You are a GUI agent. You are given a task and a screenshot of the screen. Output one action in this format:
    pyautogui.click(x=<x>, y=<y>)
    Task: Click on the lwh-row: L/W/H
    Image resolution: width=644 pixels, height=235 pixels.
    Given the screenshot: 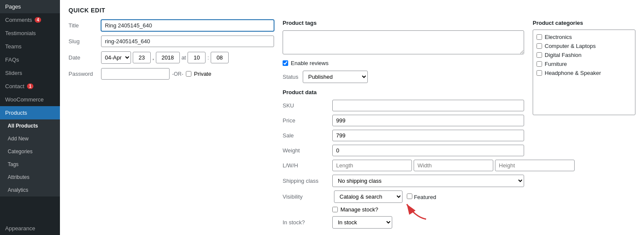 What is the action you would take?
    pyautogui.click(x=403, y=165)
    